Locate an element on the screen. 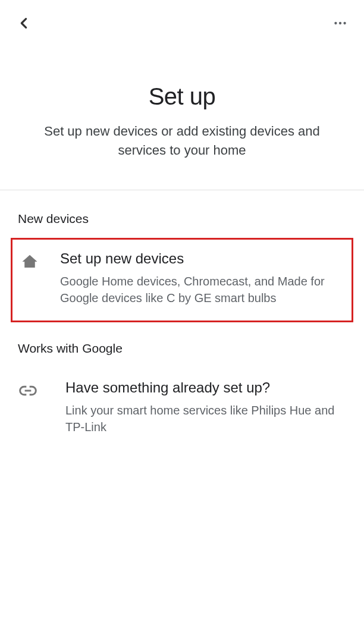 This screenshot has width=364, height=622. home-icon is located at coordinates (30, 262).